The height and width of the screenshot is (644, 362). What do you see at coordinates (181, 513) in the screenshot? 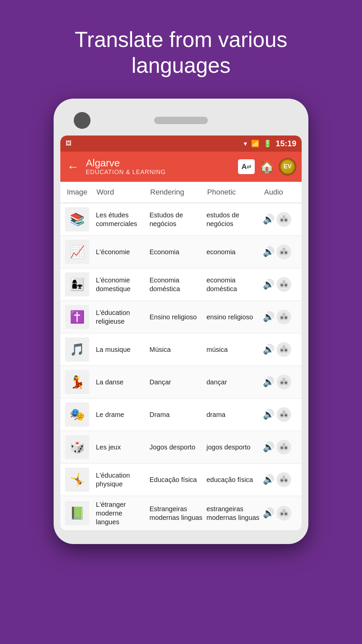
I see `table-row: 📗 L'étranger moderne langues Estrangeira…` at bounding box center [181, 513].